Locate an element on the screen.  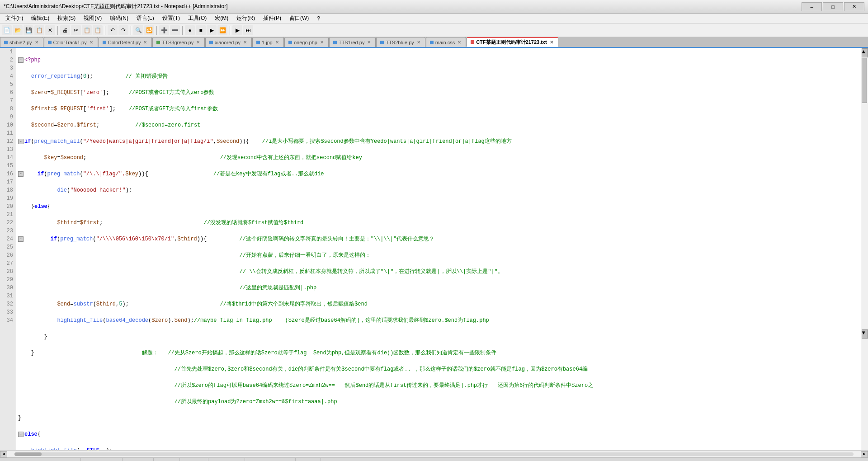
tab-ctf: CTF某题正则代码审计21723.txt ✕ is located at coordinates (512, 42).